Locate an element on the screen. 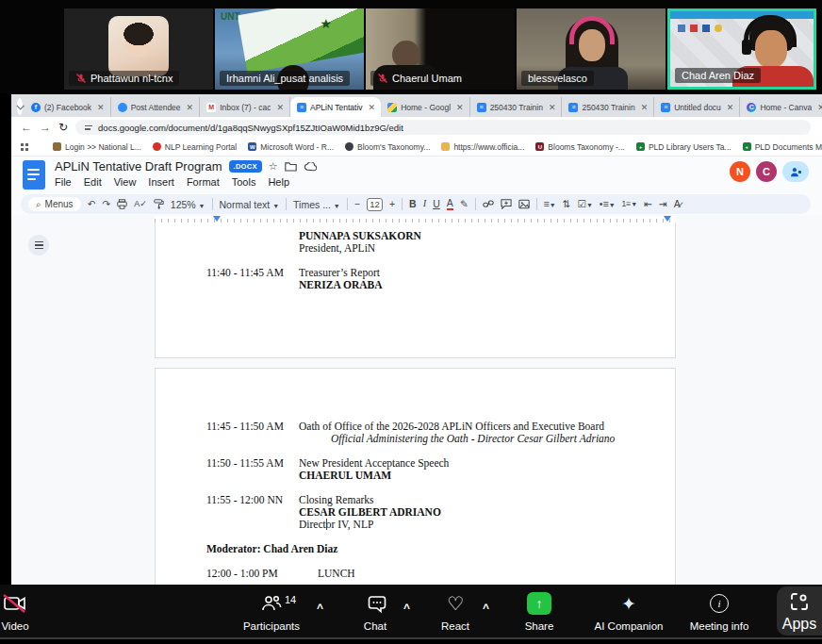 The image size is (822, 644). undo-icon: ↶ is located at coordinates (92, 204).